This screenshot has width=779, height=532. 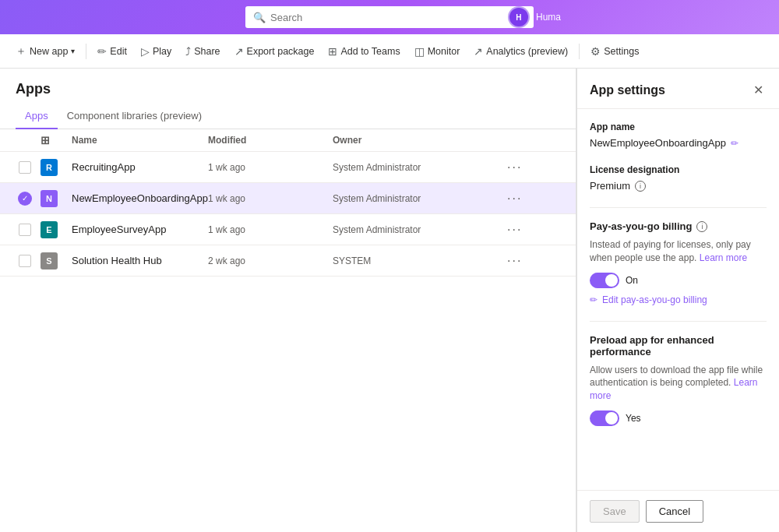 What do you see at coordinates (595, 51) in the screenshot?
I see `settings-icon: ⚙` at bounding box center [595, 51].